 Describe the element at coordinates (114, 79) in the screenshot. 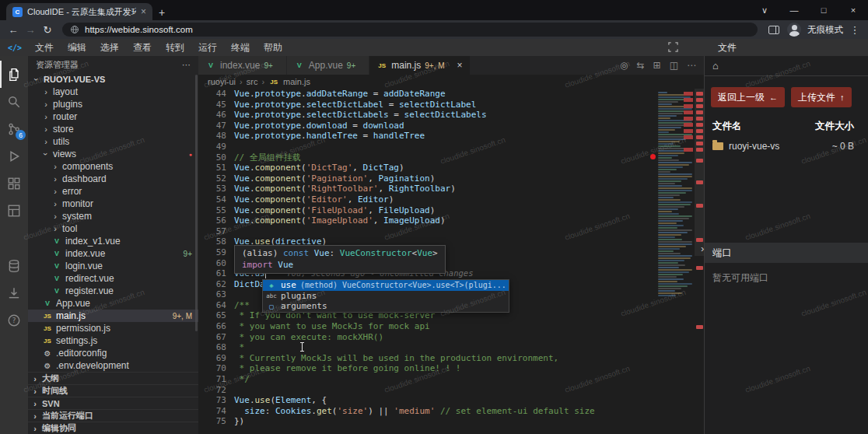

I see `tree-folder-RUOYI-VUE-VS: ›RUOYI-VUE-VS` at that location.